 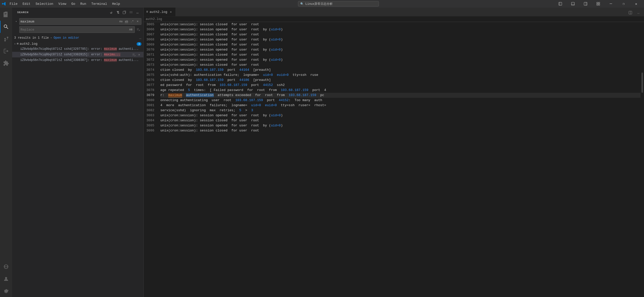 I want to click on dismiss-match-button: ✕, so click(x=139, y=55).